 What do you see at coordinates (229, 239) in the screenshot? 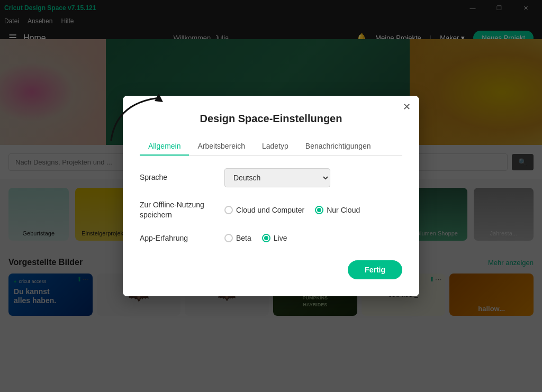
I see `radio-circle-beta` at bounding box center [229, 239].